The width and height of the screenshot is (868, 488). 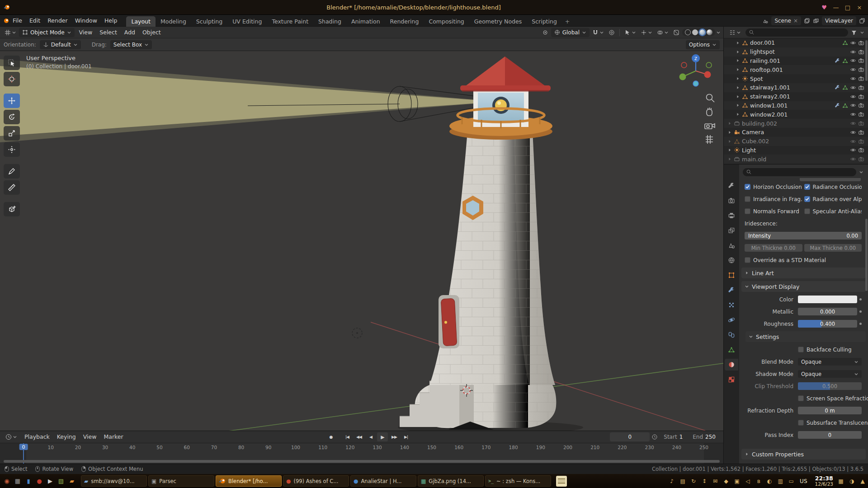 I want to click on current-frame-field: 0, so click(x=630, y=437).